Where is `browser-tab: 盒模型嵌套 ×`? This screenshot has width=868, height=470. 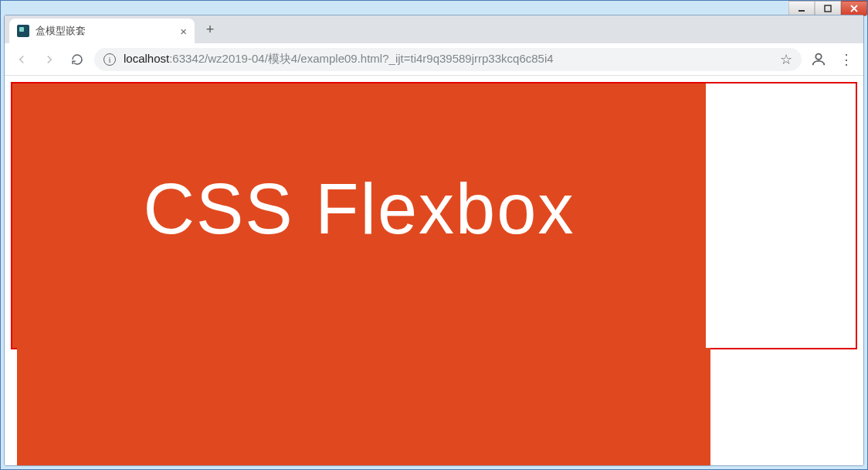 browser-tab: 盒模型嵌套 × is located at coordinates (102, 31).